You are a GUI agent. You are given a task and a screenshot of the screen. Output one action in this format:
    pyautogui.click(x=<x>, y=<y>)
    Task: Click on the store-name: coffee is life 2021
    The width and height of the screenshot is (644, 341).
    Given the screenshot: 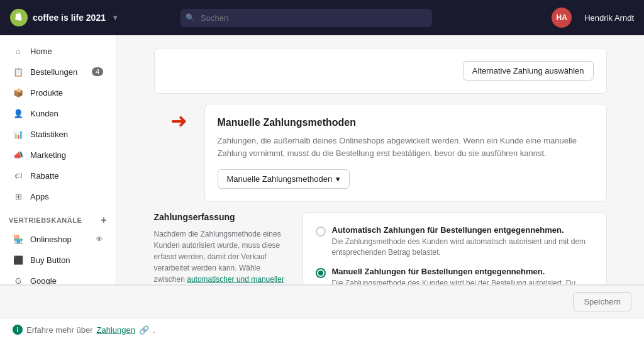 What is the action you would take?
    pyautogui.click(x=69, y=18)
    